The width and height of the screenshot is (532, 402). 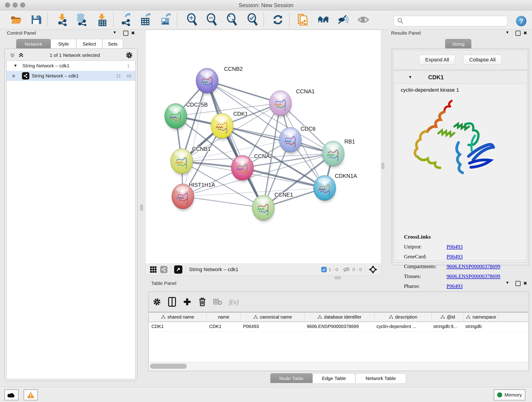 I want to click on section-collapse-triangle-icon: ▼, so click(x=410, y=77).